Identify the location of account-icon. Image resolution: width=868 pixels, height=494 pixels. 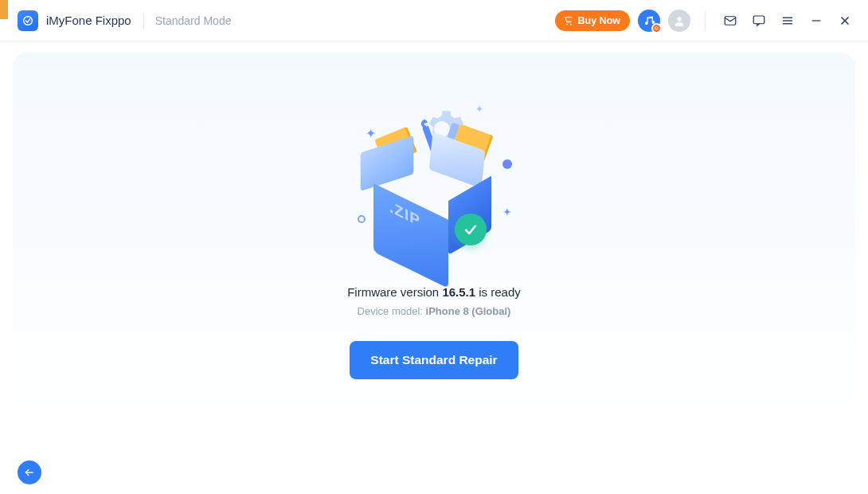
(679, 21).